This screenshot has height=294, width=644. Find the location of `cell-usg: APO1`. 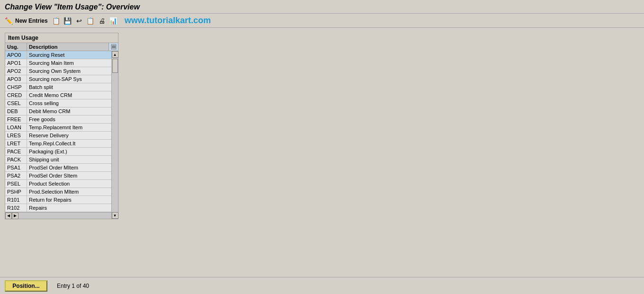

cell-usg: APO1 is located at coordinates (16, 63).